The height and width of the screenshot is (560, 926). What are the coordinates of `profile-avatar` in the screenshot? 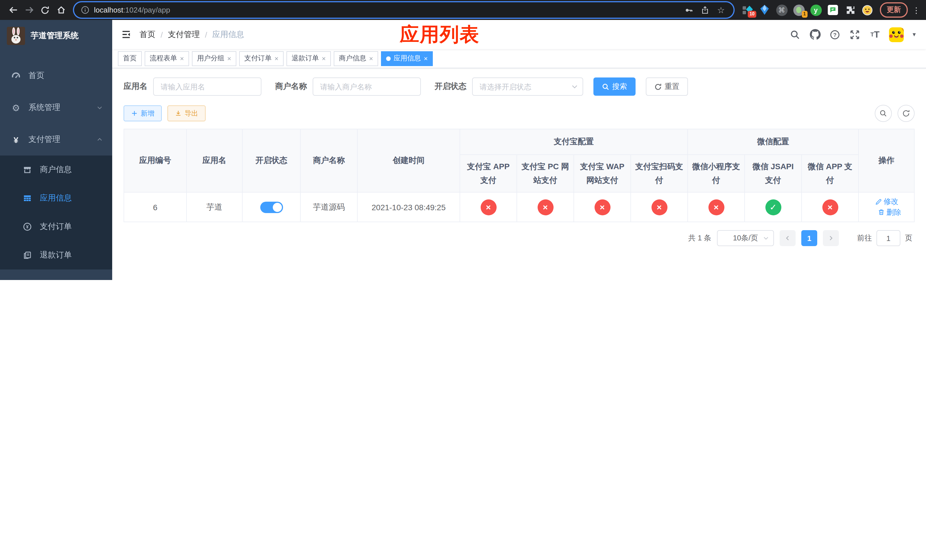 It's located at (867, 10).